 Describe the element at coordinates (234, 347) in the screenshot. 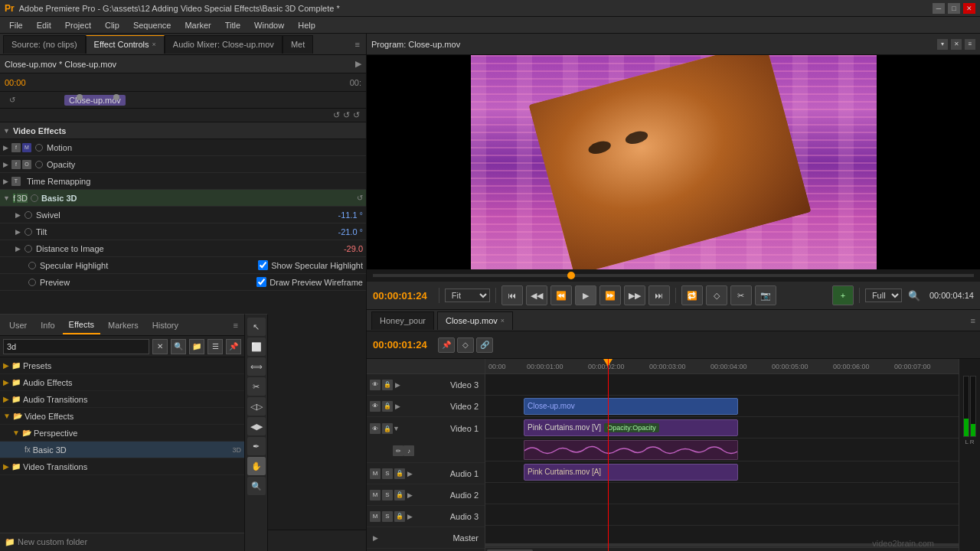

I see `effects-pin: 📌` at that location.